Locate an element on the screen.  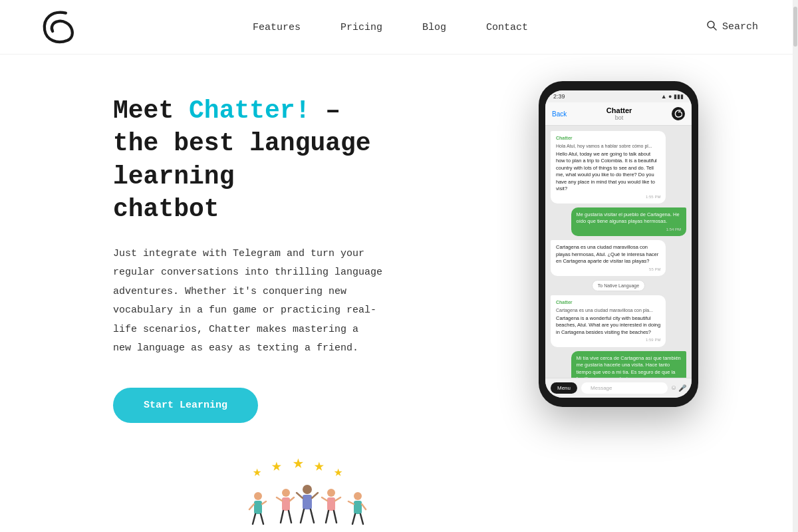
start-learning-button: Start Learning is located at coordinates (186, 406).